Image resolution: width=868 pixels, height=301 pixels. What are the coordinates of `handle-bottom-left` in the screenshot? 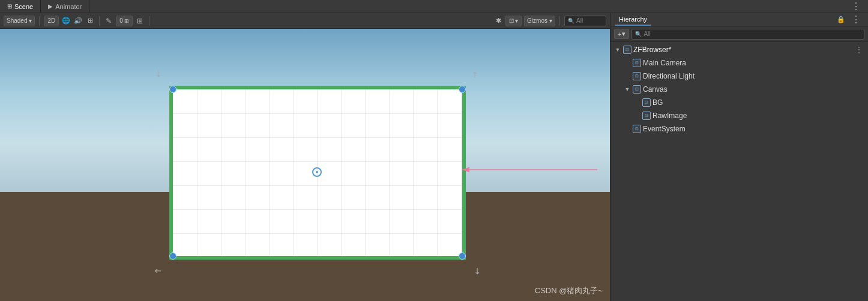 It's located at (173, 256).